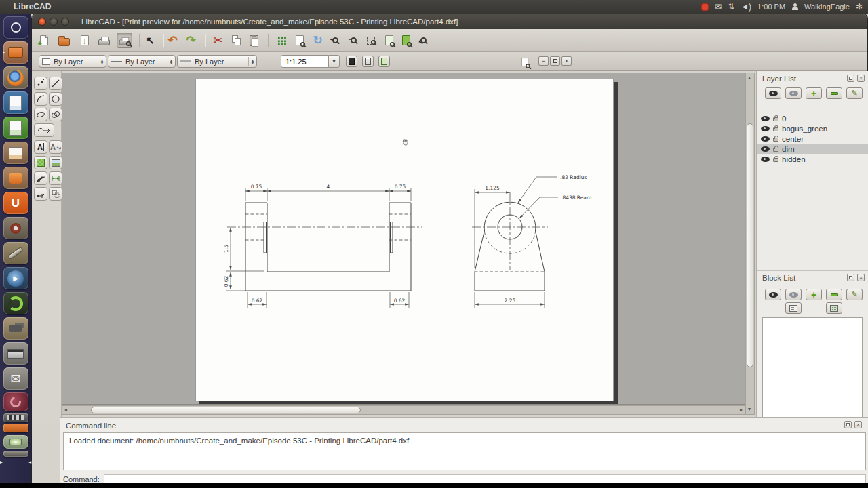 This screenshot has width=868, height=488. Describe the element at coordinates (525, 62) in the screenshot. I see `preview-zoom-icon` at that location.